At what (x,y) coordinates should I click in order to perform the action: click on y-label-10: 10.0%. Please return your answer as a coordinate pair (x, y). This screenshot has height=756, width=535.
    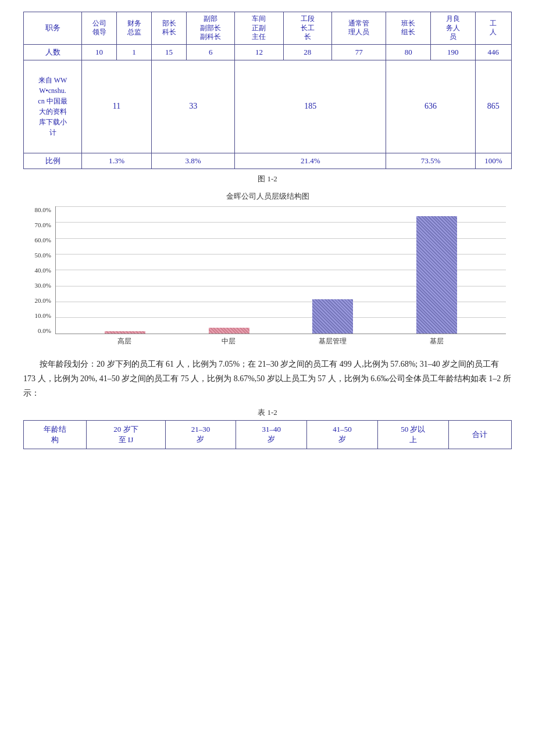
    Looking at the image, I should click on (43, 316).